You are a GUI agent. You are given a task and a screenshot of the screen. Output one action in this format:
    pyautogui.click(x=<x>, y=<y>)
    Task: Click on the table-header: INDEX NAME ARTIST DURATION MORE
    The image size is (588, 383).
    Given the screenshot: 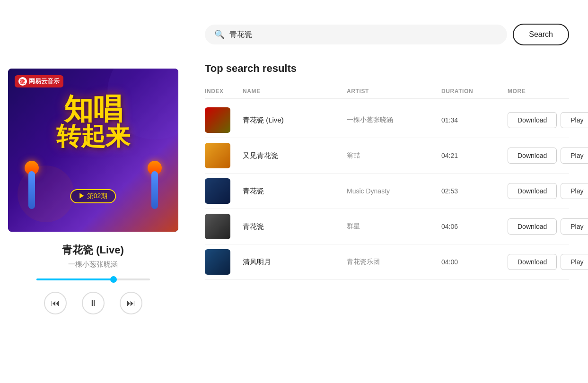 What is the action you would take?
    pyautogui.click(x=387, y=92)
    